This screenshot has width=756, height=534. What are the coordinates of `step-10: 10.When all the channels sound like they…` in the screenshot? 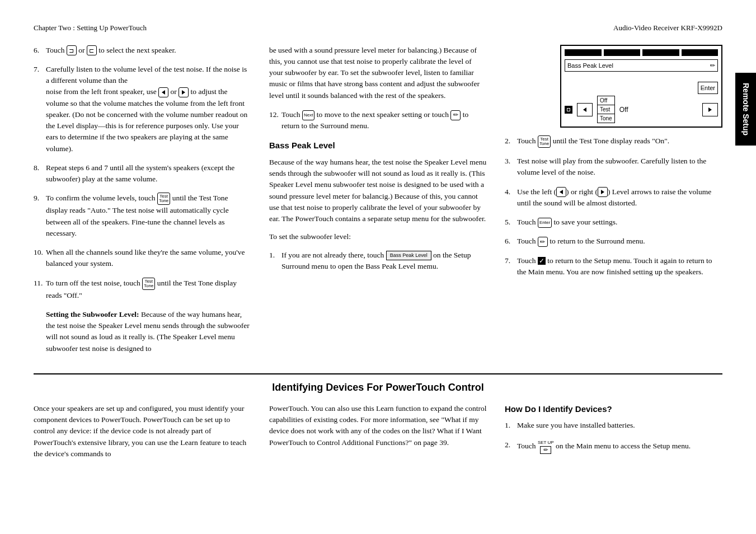 It's located at (142, 259).